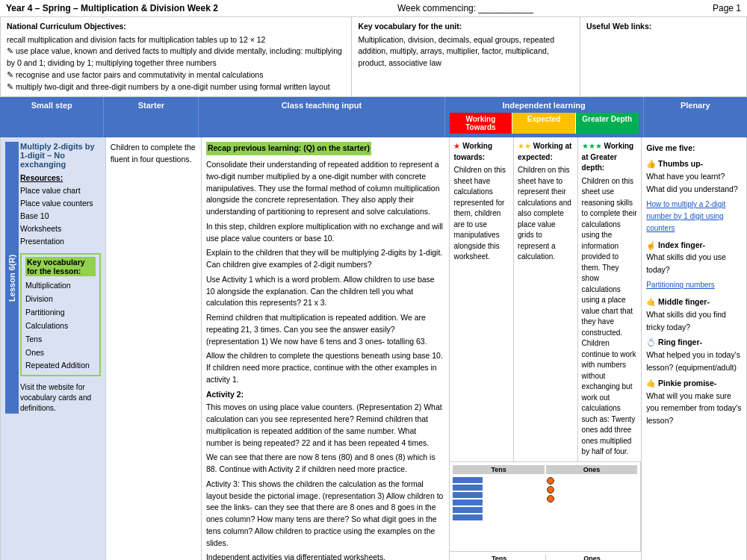 The height and width of the screenshot is (560, 747). Describe the element at coordinates (545, 117) in the screenshot. I see `header-independent: Independent learning Working Towards Exp…` at that location.